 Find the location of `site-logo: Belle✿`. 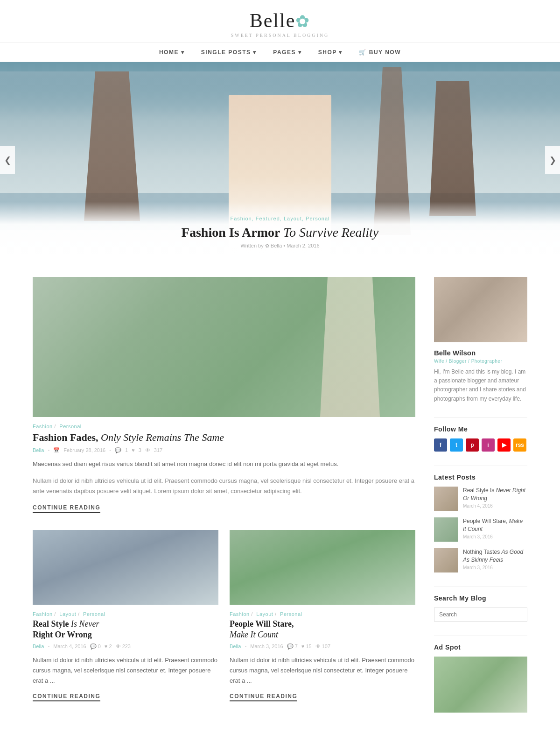

site-logo: Belle✿ is located at coordinates (280, 21).